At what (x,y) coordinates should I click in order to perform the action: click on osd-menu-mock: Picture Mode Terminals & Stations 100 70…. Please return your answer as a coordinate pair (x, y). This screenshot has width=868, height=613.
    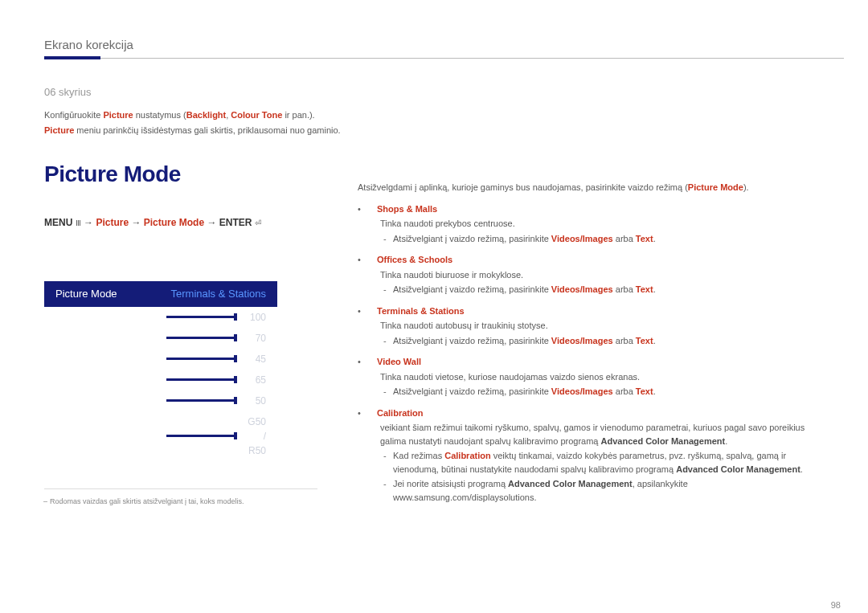
    Looking at the image, I should click on (161, 371).